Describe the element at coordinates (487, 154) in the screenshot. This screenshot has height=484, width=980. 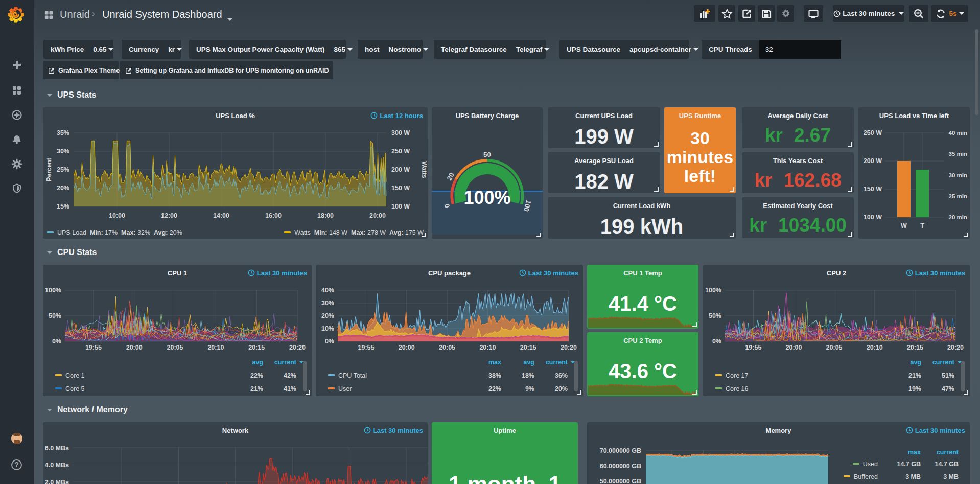
I see `svg-text: 50` at that location.